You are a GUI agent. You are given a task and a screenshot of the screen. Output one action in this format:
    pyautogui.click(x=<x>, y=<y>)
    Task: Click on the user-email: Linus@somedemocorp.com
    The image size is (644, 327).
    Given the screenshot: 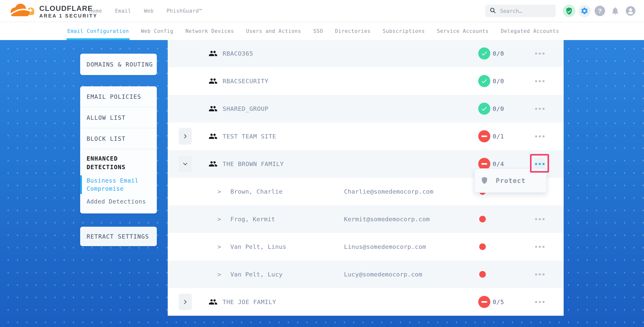 What is the action you would take?
    pyautogui.click(x=385, y=247)
    